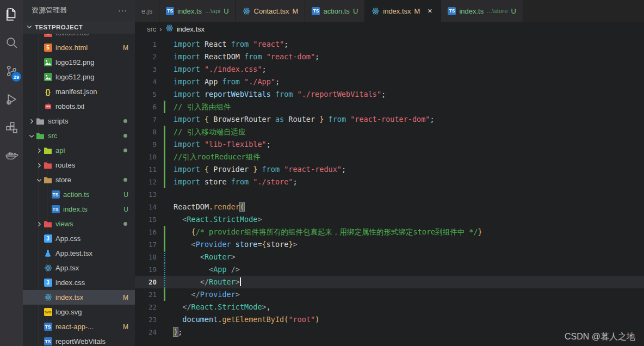 This screenshot has height=346, width=644. I want to click on chevron-right-icon: ›, so click(160, 29).